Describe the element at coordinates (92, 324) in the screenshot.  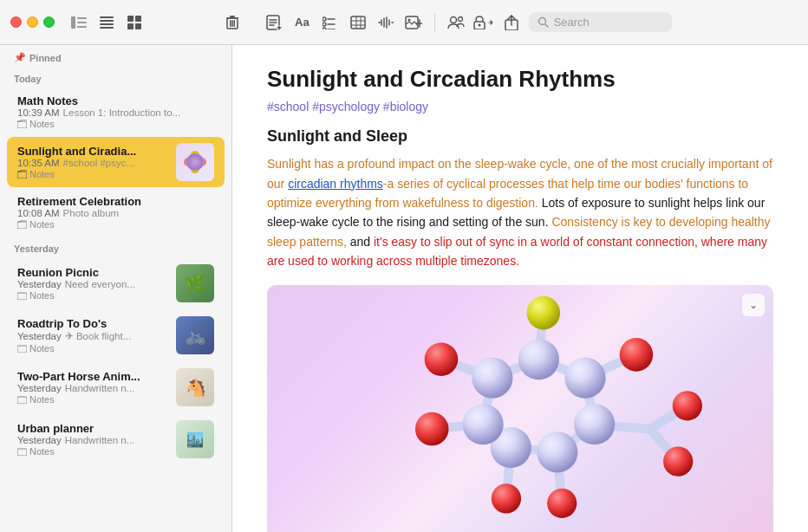
I see `note-title: Roadtrip To Do's` at that location.